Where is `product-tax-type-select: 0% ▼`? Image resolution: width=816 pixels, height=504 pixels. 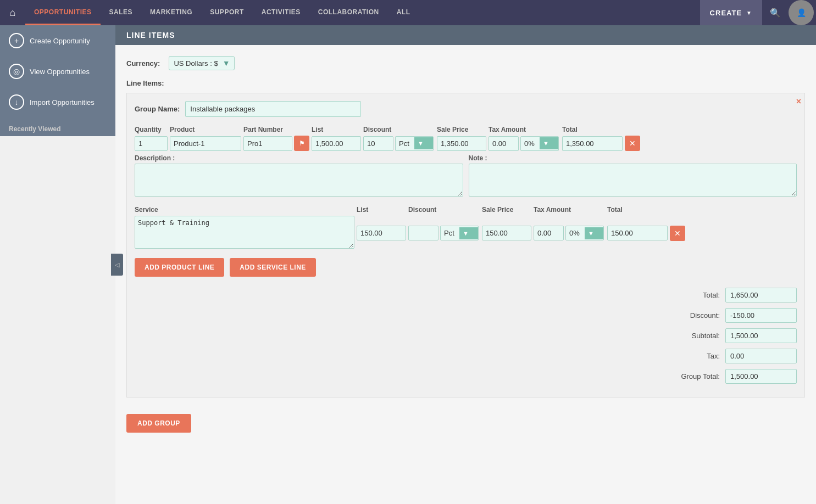
product-tax-type-select: 0% ▼ is located at coordinates (540, 144).